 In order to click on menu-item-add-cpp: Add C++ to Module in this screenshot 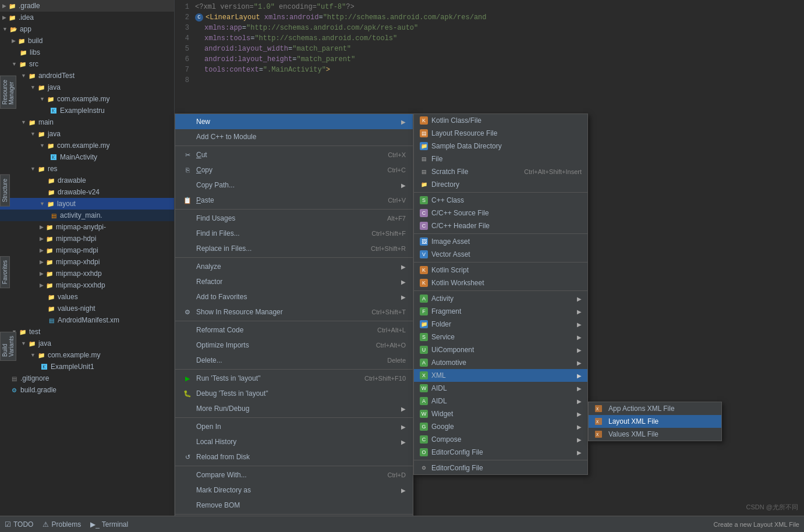, I will do `click(294, 137)`.